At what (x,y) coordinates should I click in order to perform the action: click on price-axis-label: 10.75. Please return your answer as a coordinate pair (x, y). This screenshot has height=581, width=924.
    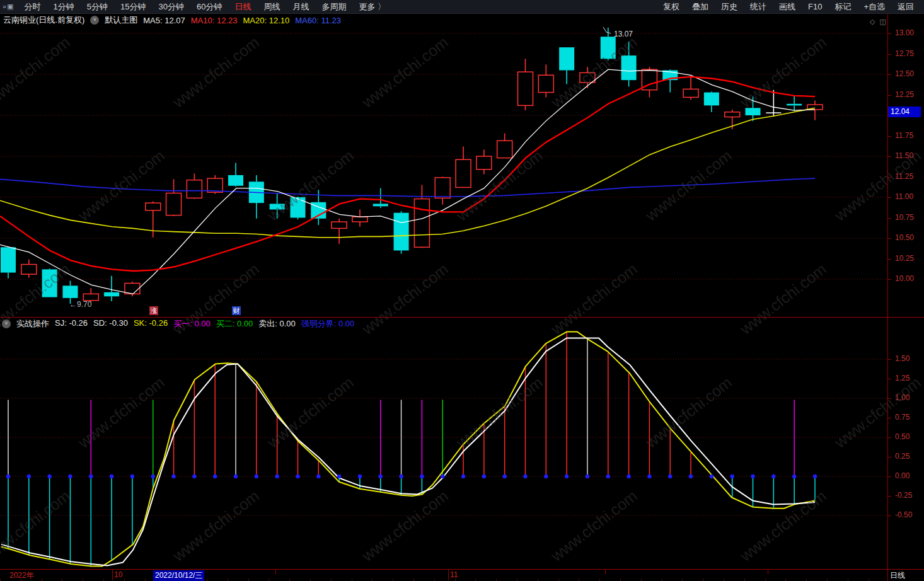
    Looking at the image, I should click on (904, 217).